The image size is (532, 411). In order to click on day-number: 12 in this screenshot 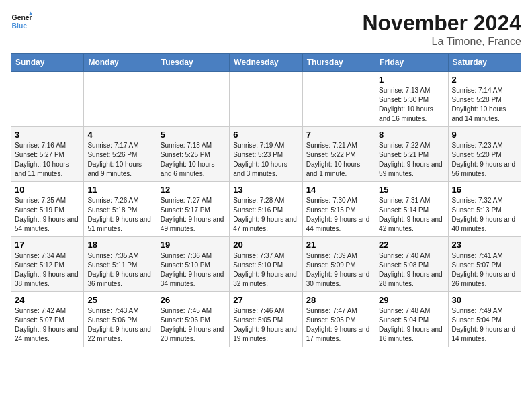, I will do `click(193, 189)`.